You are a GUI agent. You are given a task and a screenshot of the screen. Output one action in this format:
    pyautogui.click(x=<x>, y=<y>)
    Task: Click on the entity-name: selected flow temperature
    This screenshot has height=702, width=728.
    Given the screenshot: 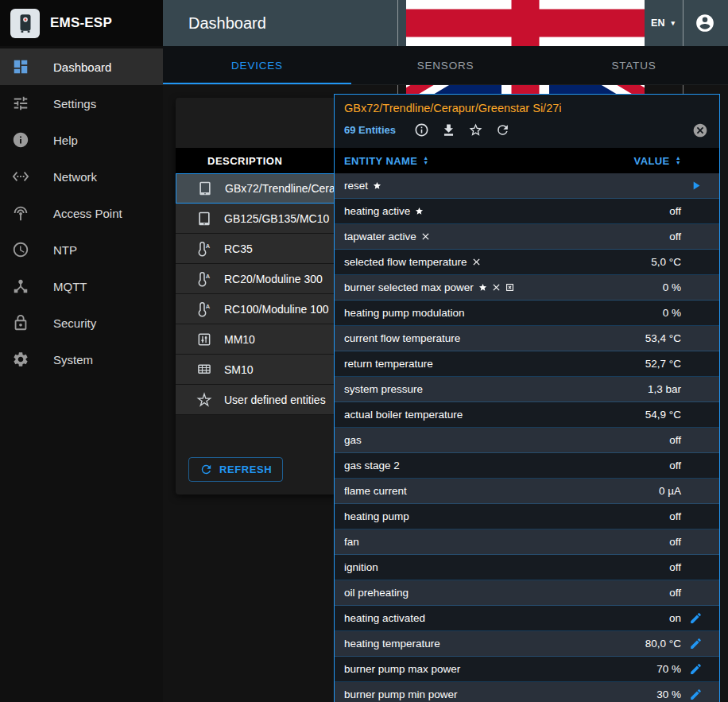 What is the action you would take?
    pyautogui.click(x=498, y=262)
    